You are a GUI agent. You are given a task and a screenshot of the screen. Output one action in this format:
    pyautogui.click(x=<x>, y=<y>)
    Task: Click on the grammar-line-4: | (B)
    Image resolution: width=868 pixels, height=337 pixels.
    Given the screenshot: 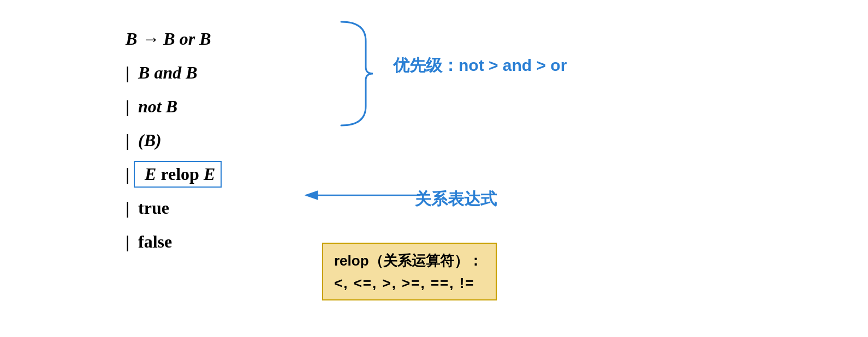 What is the action you would take?
    pyautogui.click(x=174, y=140)
    